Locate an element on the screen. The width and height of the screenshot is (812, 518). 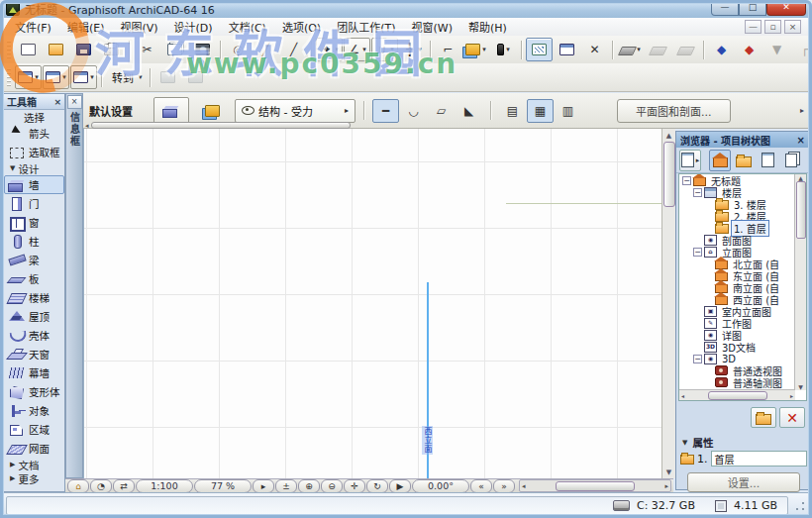
quick-options-button: ⌂ is located at coordinates (78, 486).